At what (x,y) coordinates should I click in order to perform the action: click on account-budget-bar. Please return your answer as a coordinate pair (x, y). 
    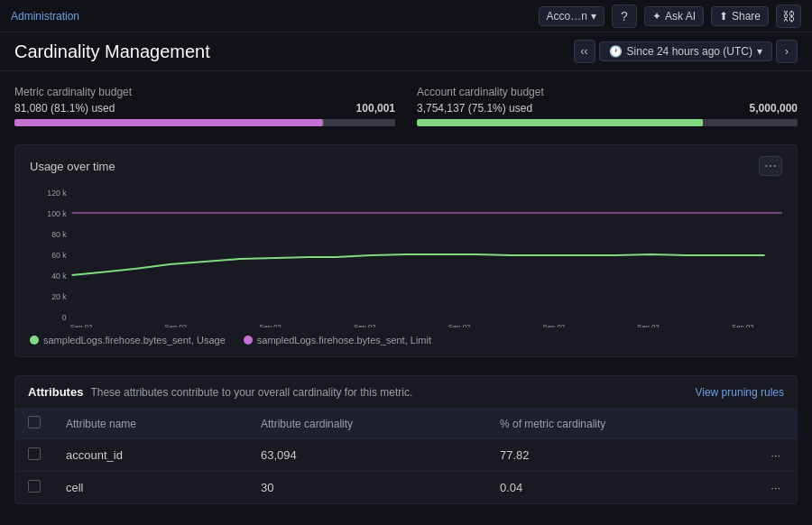
    Looking at the image, I should click on (607, 123).